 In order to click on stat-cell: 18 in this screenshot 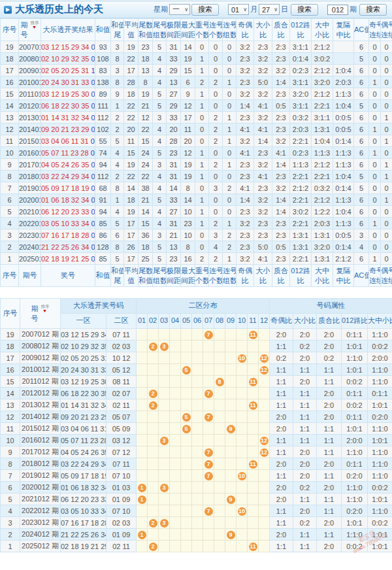, I will do `click(131, 94)`.